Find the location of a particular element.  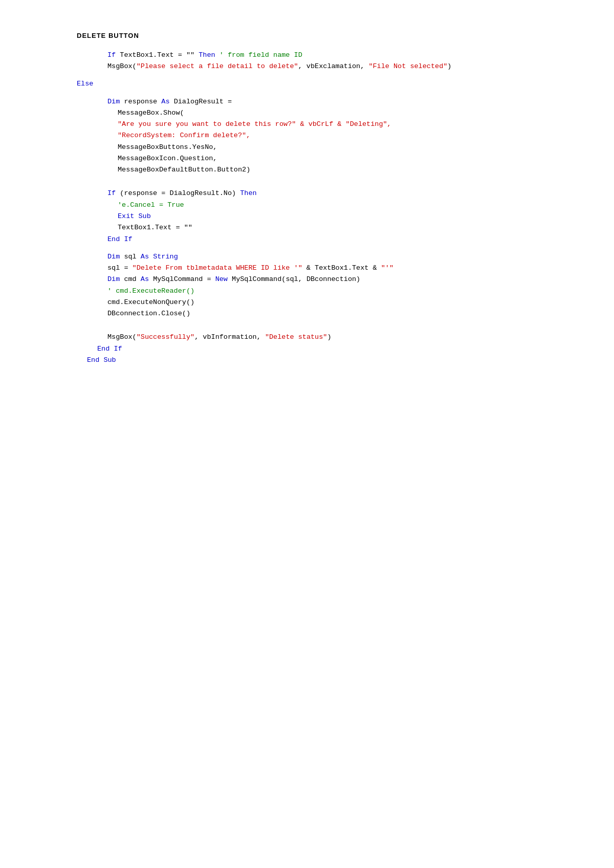

code-token: "Successfully" is located at coordinates (166, 337).